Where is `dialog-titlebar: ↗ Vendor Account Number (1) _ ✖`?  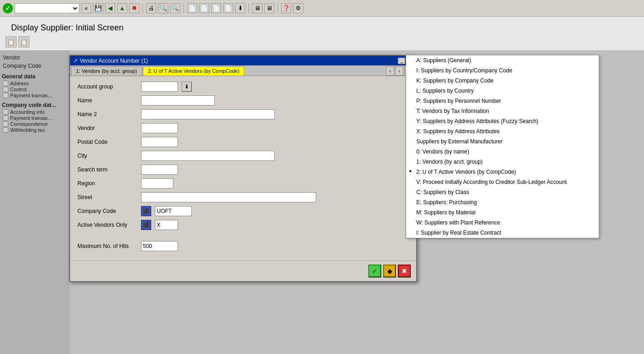 dialog-titlebar: ↗ Vendor Account Number (1) _ ✖ is located at coordinates (243, 61).